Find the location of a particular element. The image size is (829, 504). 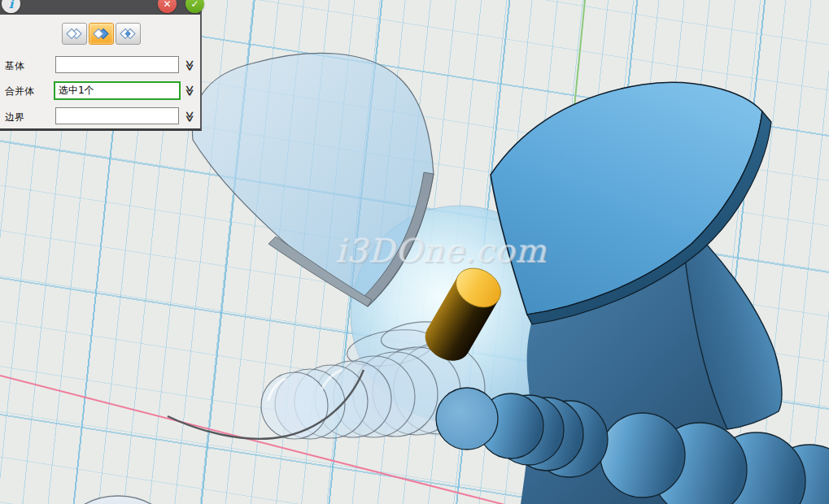

bottom-dome-part is located at coordinates (118, 500).